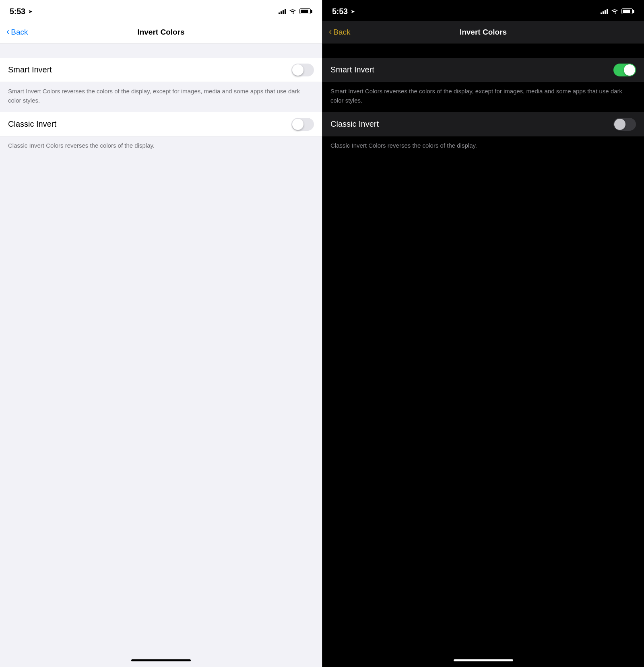 Image resolution: width=644 pixels, height=667 pixels. Describe the element at coordinates (604, 11) in the screenshot. I see `signal-icon-dark` at that location.